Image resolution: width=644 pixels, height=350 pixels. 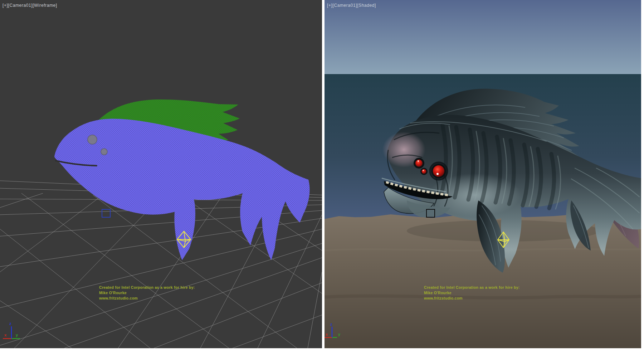 What do you see at coordinates (92, 140) in the screenshot?
I see `fish-eye-wire` at bounding box center [92, 140].